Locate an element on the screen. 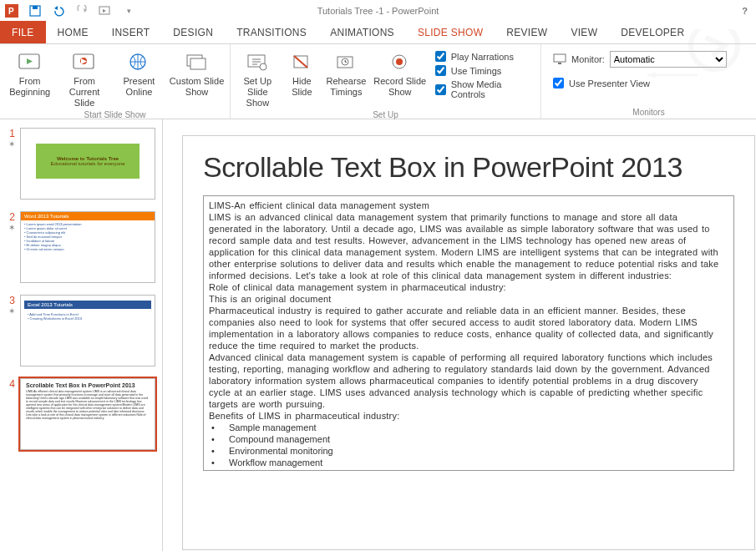 The image size is (756, 551). setup-show-button: Set UpSlide Show is located at coordinates (257, 78).